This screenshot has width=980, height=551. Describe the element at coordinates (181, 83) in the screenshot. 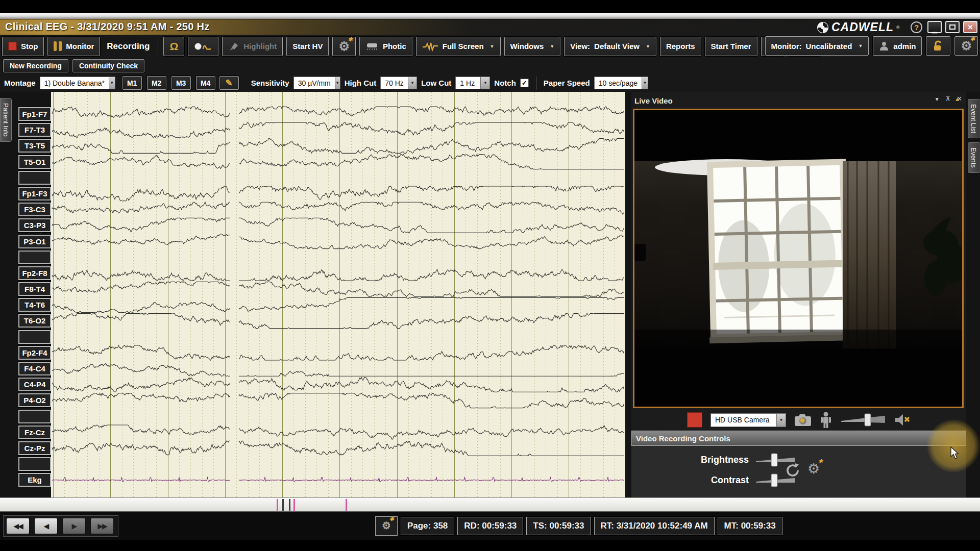

I see `montage-memory-button: M3` at that location.